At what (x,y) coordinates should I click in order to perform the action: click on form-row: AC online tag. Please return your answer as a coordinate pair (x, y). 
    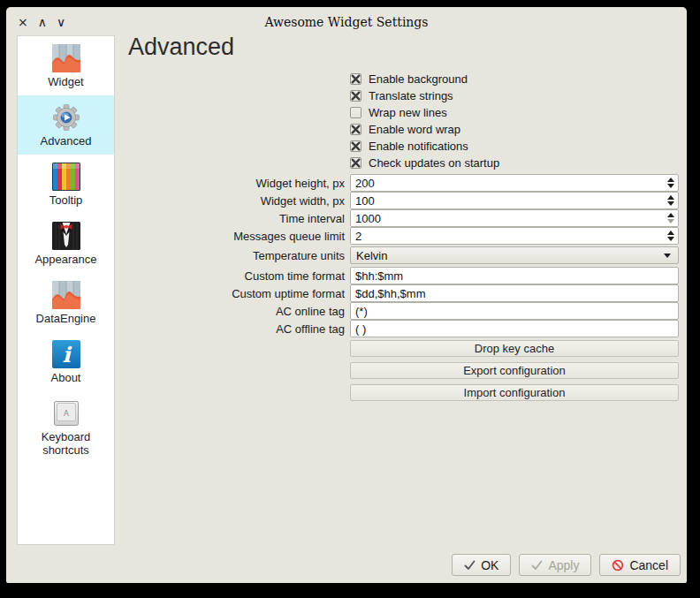
    Looking at the image, I should click on (407, 311).